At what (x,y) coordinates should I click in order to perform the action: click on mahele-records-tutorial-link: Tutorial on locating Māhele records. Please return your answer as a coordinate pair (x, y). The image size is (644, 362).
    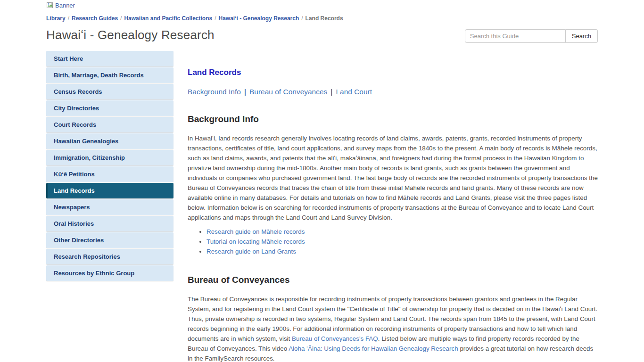
    Looking at the image, I should click on (256, 241).